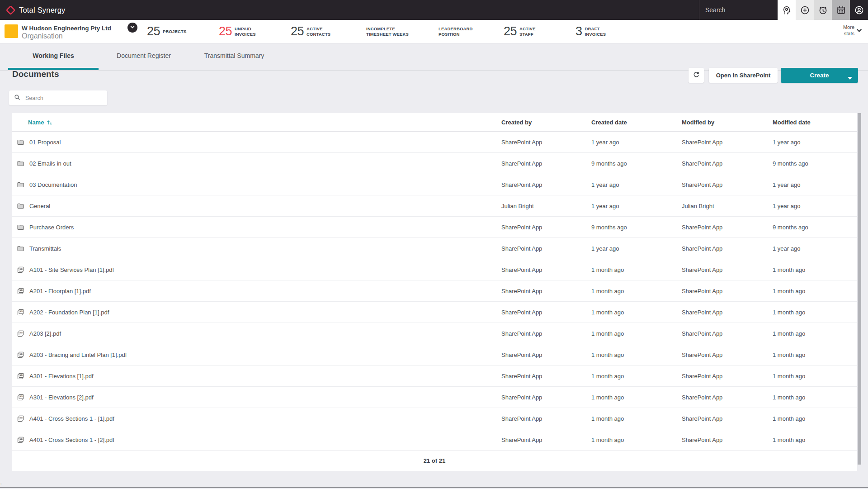 This screenshot has height=489, width=868. Describe the element at coordinates (727, 122) in the screenshot. I see `column-header-modified-by: Modified by` at that location.